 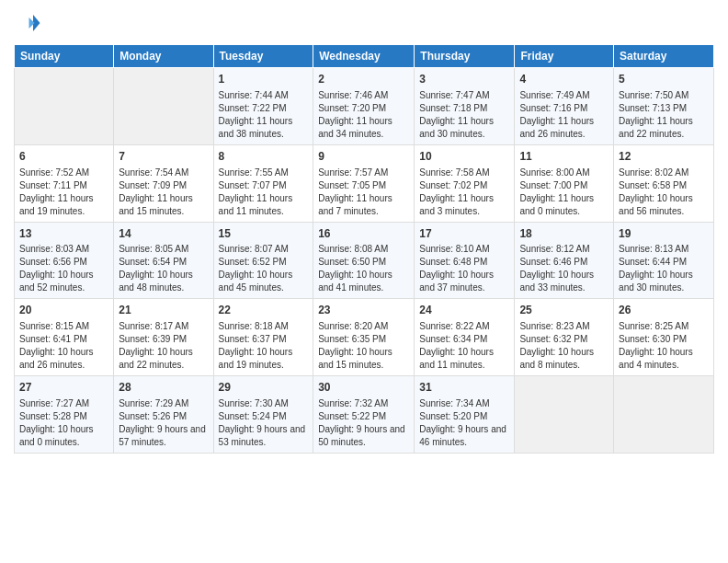 I want to click on day-info: Sunrise: 7:44 AM Sunset: 7:22 PM Dayligh…, so click(x=264, y=115).